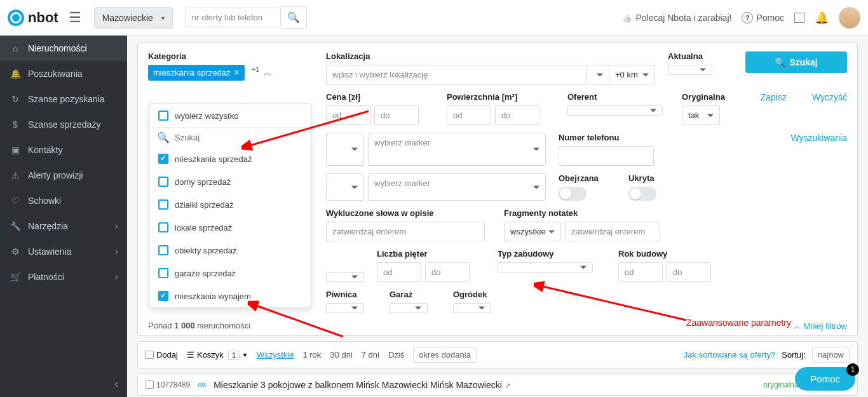 This screenshot has height=397, width=868. I want to click on list-icon: ☰, so click(191, 354).